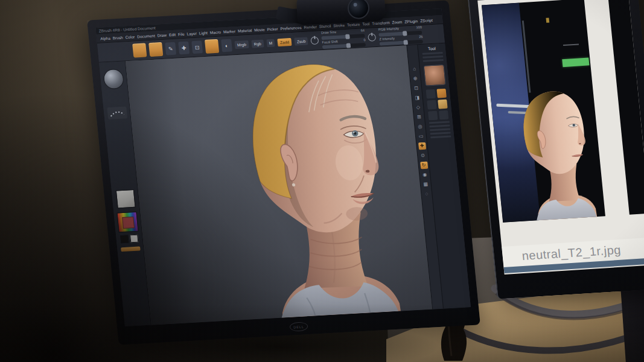 The width and height of the screenshot is (644, 362). Describe the element at coordinates (156, 49) in the screenshot. I see `edit-mode-button` at that location.